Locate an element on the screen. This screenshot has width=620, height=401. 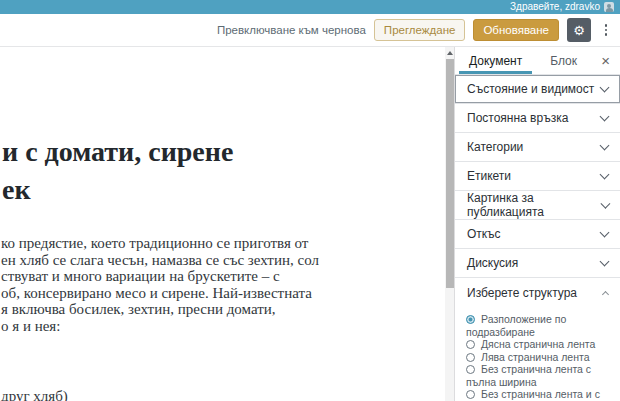
admin-bar: Здравейте, zdravko is located at coordinates (310, 7).